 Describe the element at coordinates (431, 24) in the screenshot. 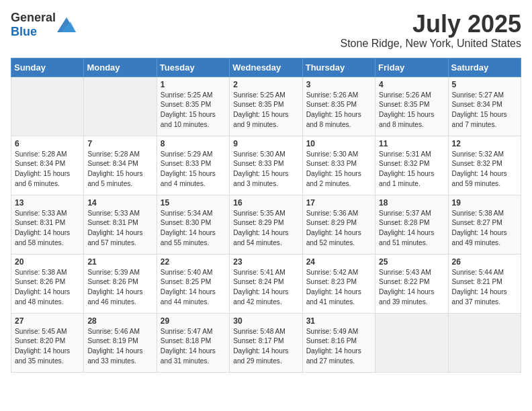

I see `month-title: July 2025` at that location.